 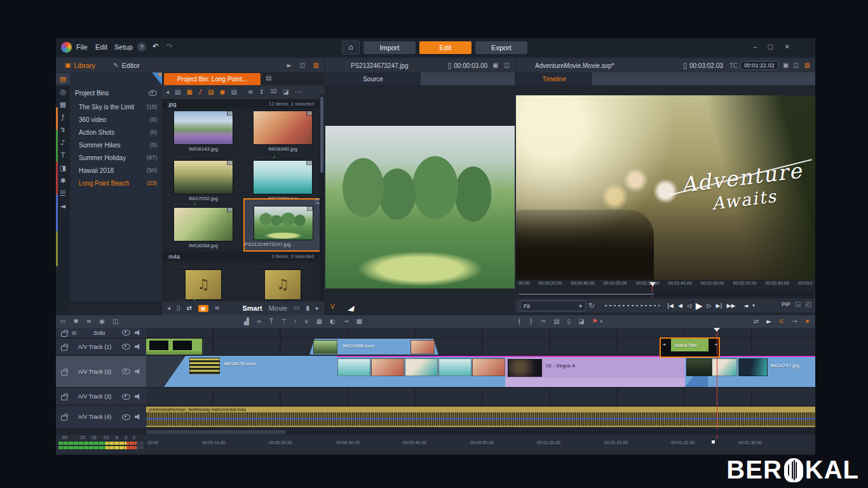 I want to click on bin-item: Action Shots(6), so click(x=116, y=132).